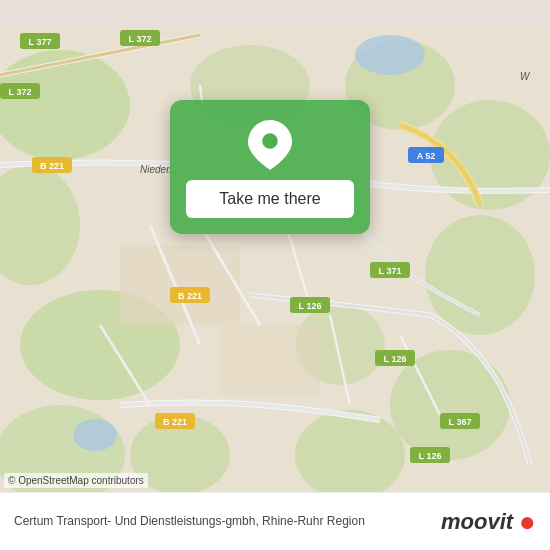 Image resolution: width=550 pixels, height=550 pixels. What do you see at coordinates (477, 522) in the screenshot?
I see `moovit-text: moovit` at bounding box center [477, 522].